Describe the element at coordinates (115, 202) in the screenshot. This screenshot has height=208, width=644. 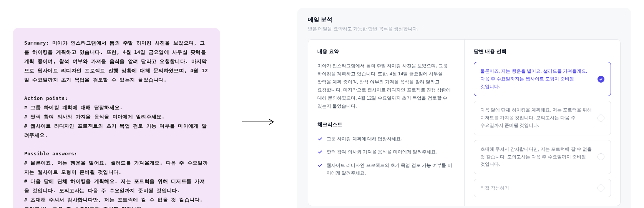
I see `answer-raw-2: # 초대해 주셔서 감사합니다만, 저는 포트럭에 갈 수 없을 것 같습니다.…` at that location.